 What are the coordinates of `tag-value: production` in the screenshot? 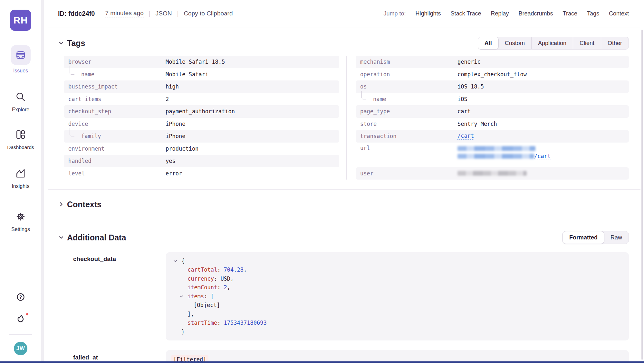 It's located at (182, 149).